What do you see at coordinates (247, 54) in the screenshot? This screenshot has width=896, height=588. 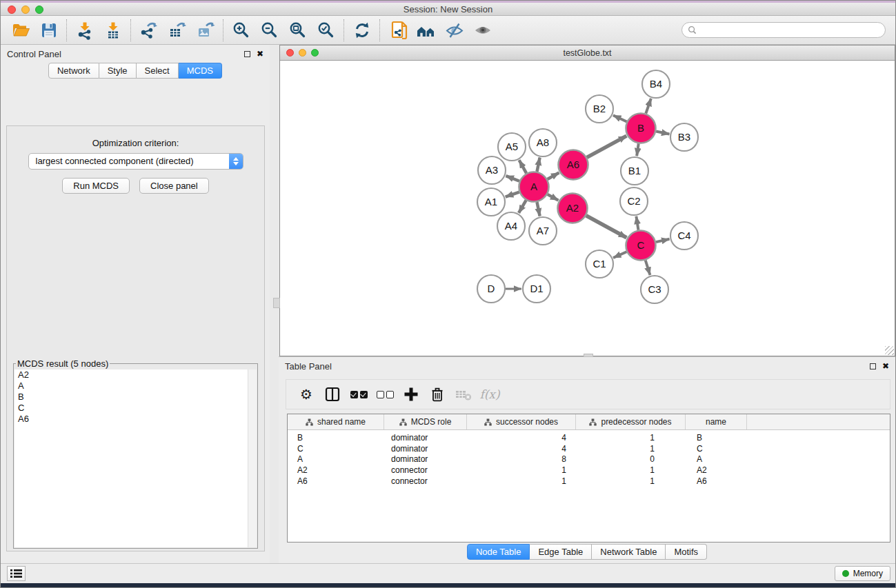 I see `float-panel-icon` at bounding box center [247, 54].